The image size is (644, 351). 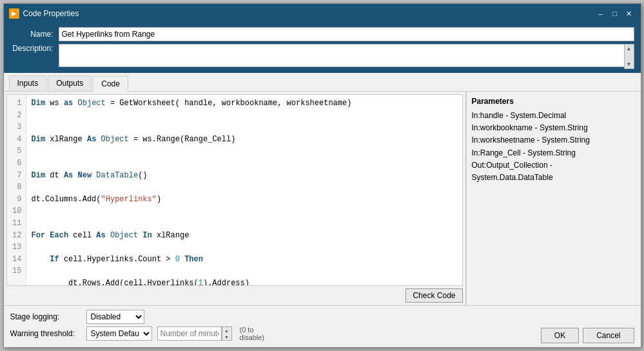 I want to click on parameters-title: Parameters, so click(x=554, y=101).